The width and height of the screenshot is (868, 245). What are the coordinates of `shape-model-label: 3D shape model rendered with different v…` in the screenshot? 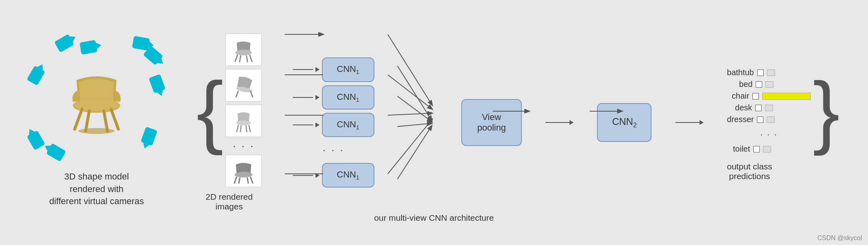 It's located at (97, 189).